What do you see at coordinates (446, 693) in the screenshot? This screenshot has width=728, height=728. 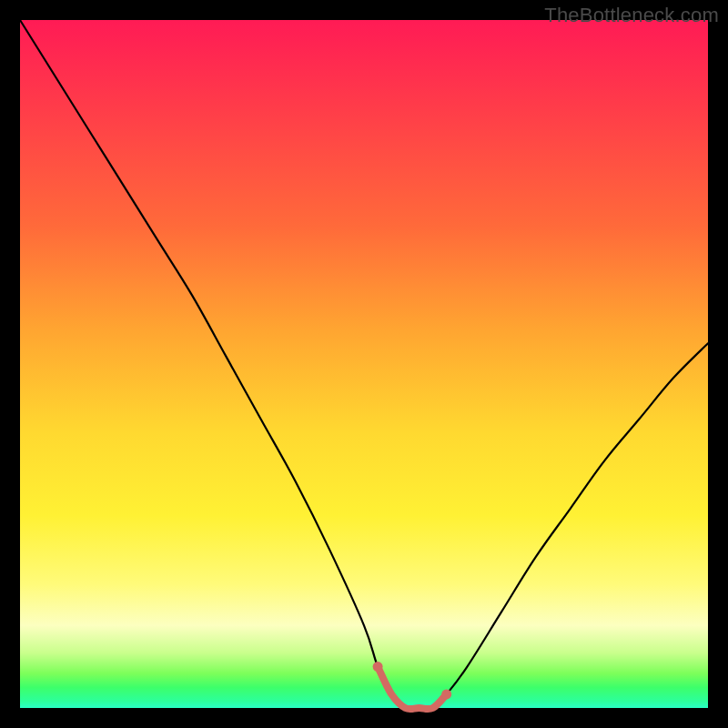 I see `optimal-zone-end-dot` at bounding box center [446, 693].